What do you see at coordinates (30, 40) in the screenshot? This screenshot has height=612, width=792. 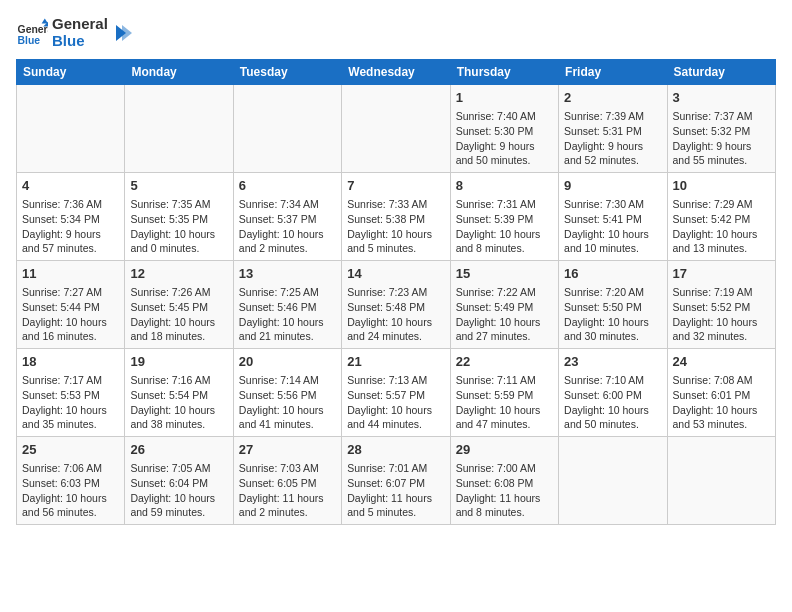 I see `svg-text: Blue` at bounding box center [30, 40].